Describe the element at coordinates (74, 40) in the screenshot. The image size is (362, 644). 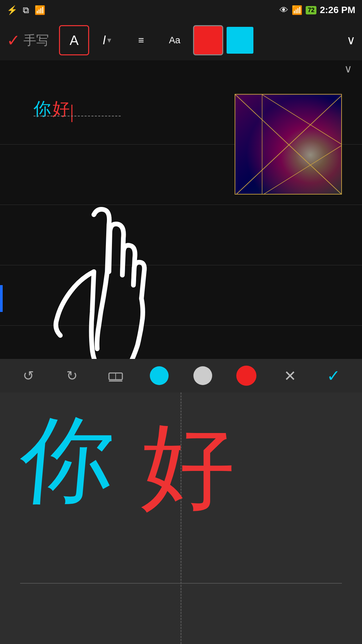
I see `text-bold-icon: A` at that location.